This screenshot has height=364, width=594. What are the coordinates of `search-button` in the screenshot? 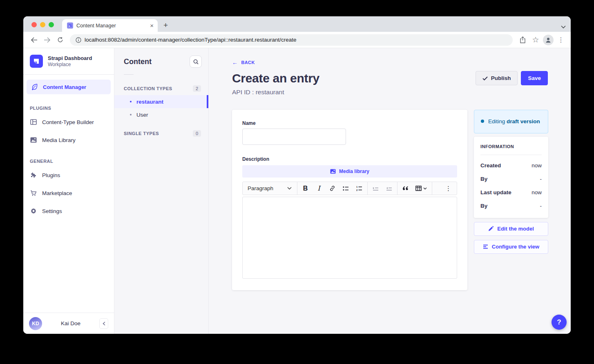 It's located at (196, 62).